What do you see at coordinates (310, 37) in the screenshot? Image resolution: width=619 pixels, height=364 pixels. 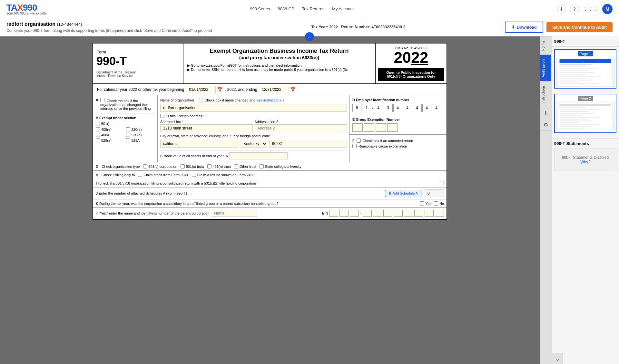 I see `collapse-button: ⌄` at bounding box center [310, 37].